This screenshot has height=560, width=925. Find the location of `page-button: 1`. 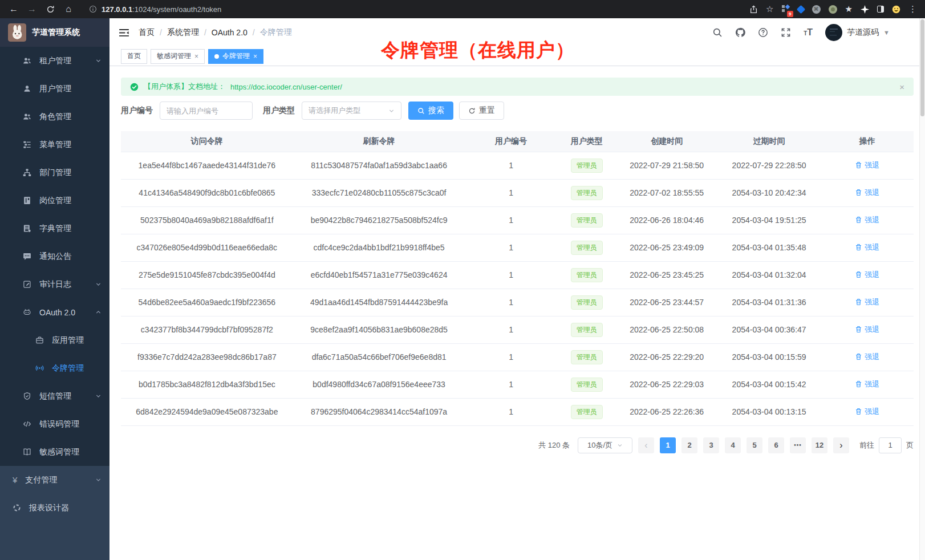

page-button: 1 is located at coordinates (668, 445).